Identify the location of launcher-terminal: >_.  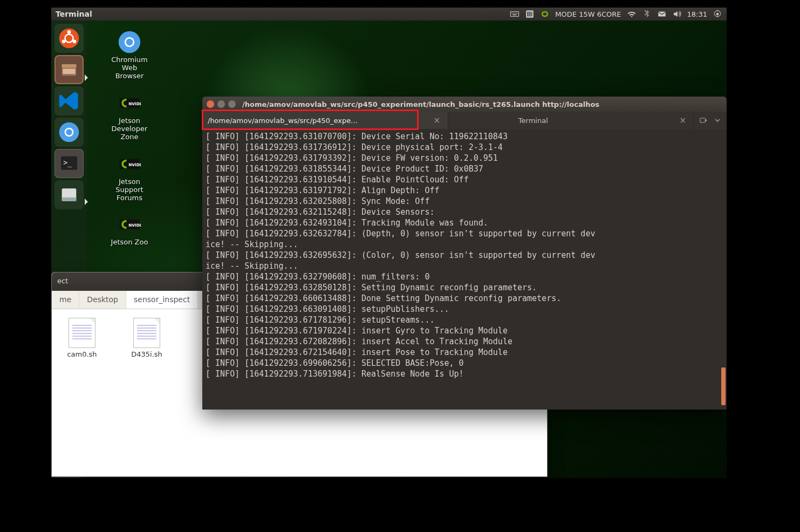
(69, 163).